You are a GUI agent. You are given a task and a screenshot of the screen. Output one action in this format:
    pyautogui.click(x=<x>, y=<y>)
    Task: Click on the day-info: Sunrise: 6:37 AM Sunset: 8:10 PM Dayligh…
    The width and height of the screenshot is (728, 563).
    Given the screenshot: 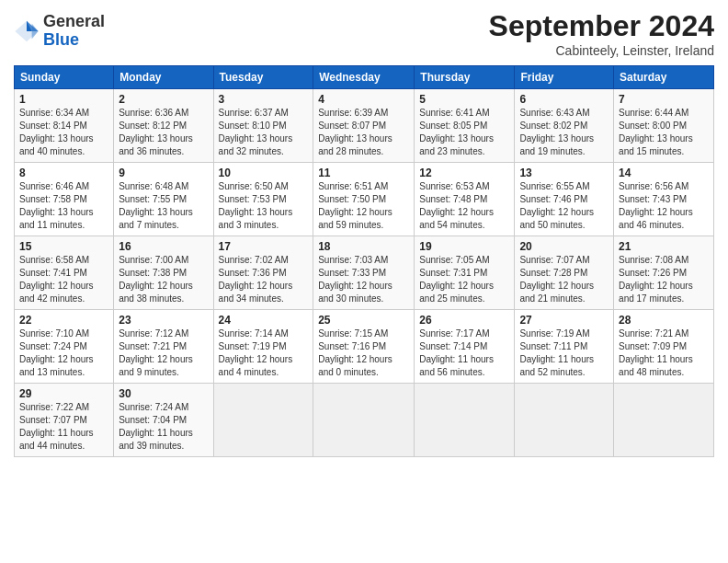 What is the action you would take?
    pyautogui.click(x=264, y=132)
    